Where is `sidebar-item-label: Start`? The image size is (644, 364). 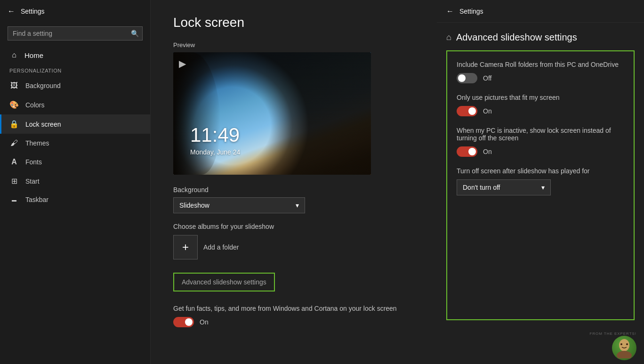 sidebar-item-label: Start is located at coordinates (32, 181).